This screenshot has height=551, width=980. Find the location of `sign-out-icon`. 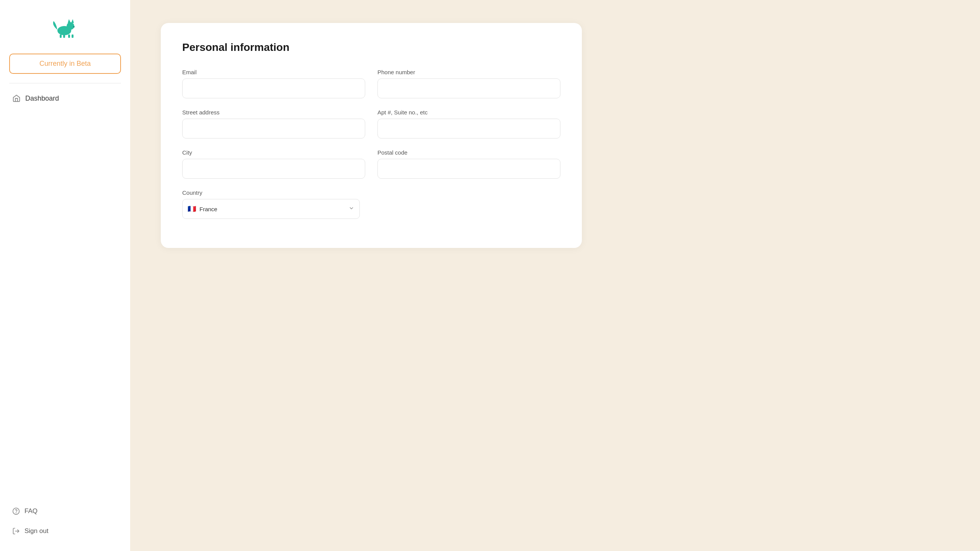

sign-out-icon is located at coordinates (16, 531).